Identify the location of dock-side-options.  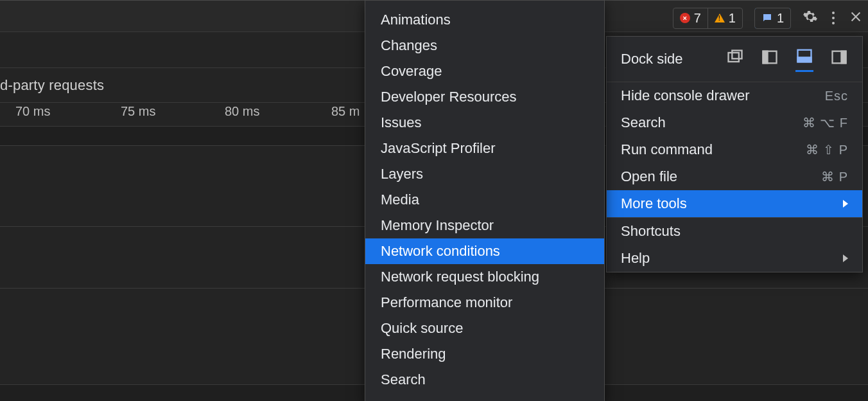
(787, 59).